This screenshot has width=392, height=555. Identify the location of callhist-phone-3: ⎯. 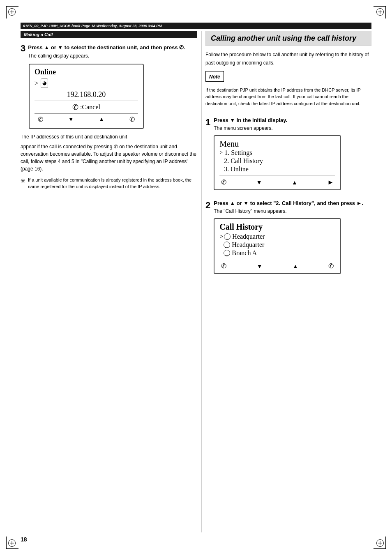
(227, 253).